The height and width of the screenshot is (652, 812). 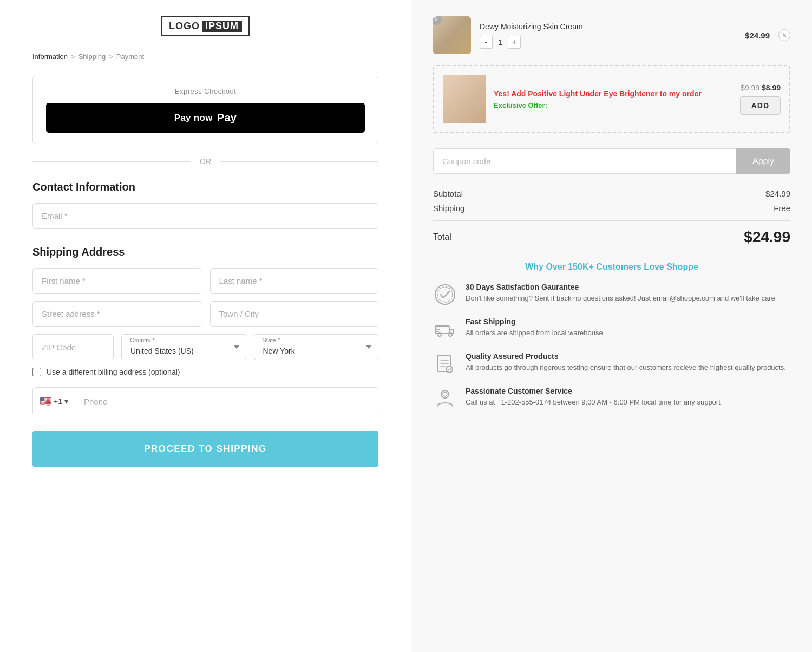 I want to click on upsell-info: Yes! Add Positive Light Under Eye Bright…, so click(x=613, y=100).